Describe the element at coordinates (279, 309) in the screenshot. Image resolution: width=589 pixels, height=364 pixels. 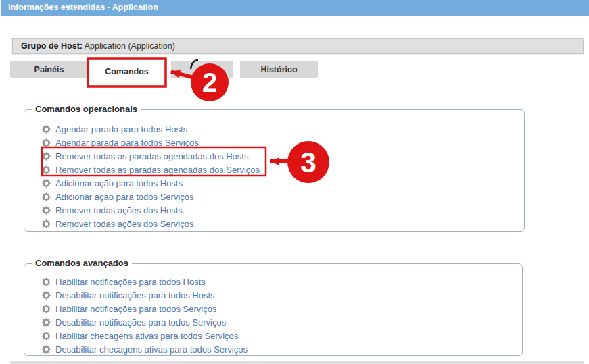
I see `command-row: Habilitar notificações para todos Serviç…` at that location.